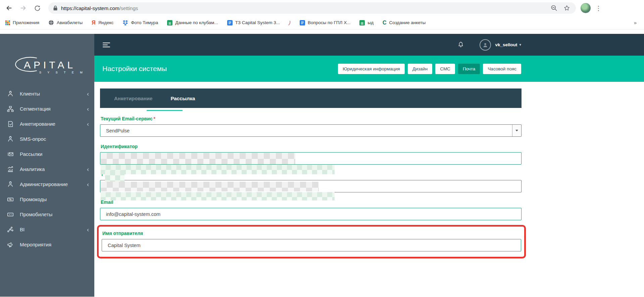  What do you see at coordinates (311, 245) in the screenshot?
I see `sender-name-input: Capital System` at bounding box center [311, 245].